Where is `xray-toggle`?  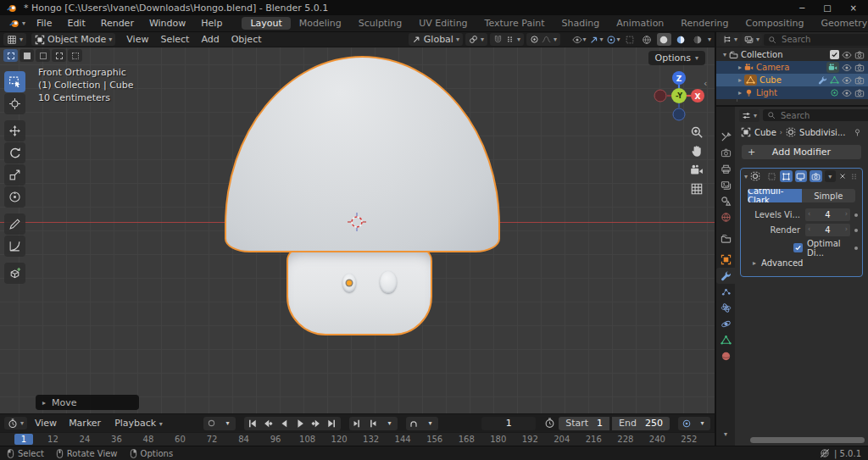 xray-toggle is located at coordinates (631, 39).